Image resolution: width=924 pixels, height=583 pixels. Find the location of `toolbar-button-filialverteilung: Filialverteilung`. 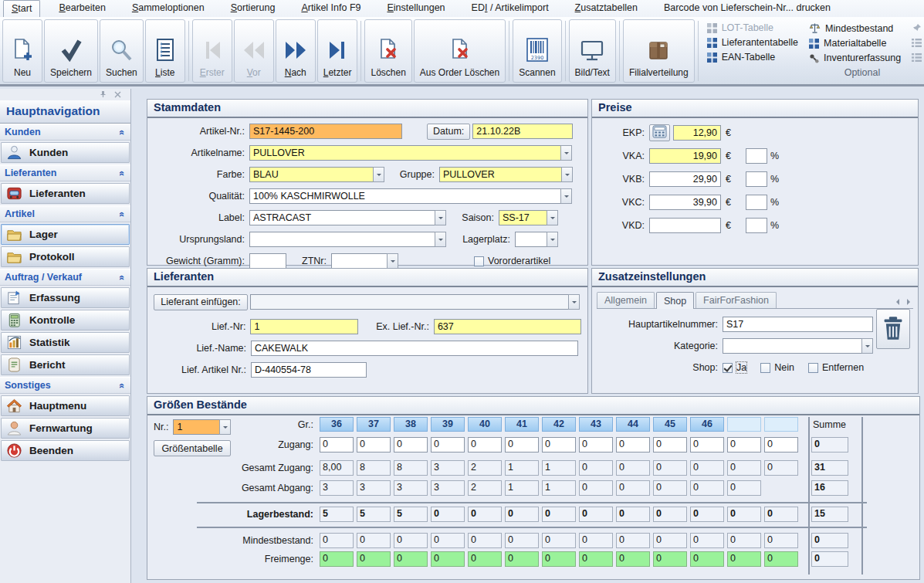

toolbar-button-filialverteilung: Filialverteilung is located at coordinates (659, 51).